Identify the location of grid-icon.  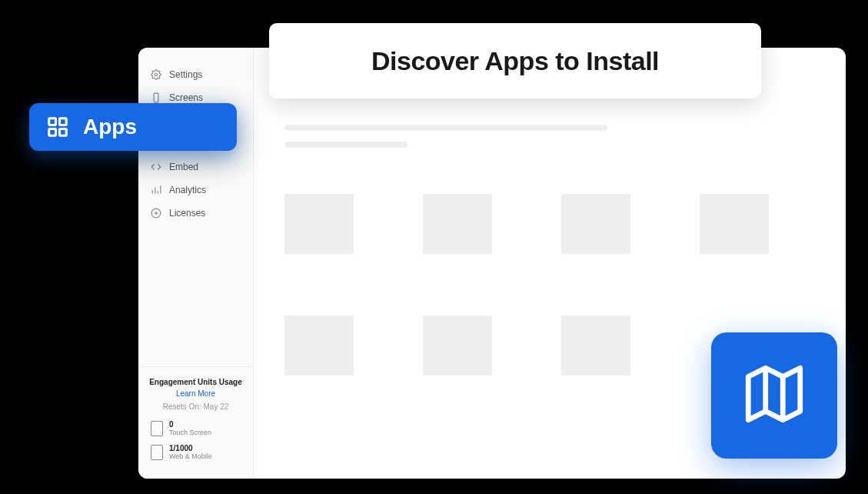
(58, 127).